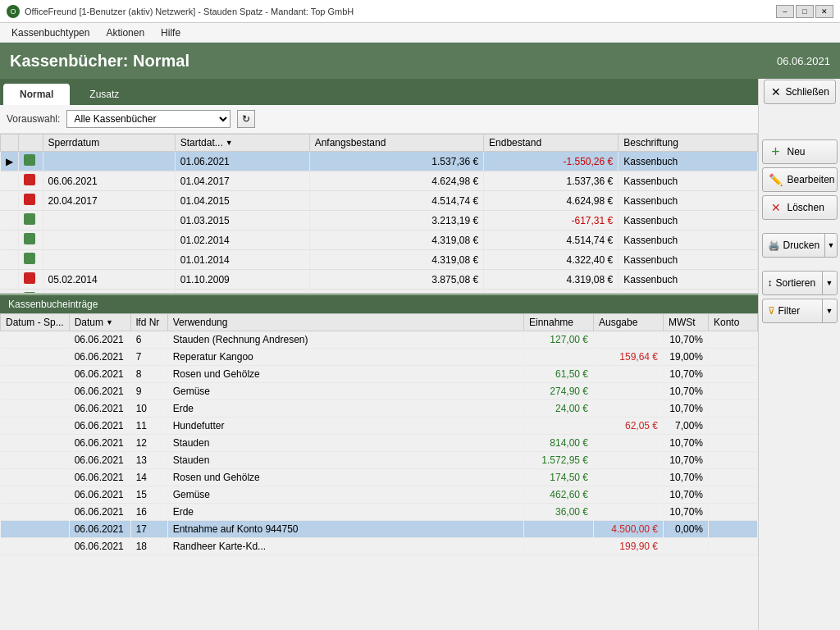  Describe the element at coordinates (628, 323) in the screenshot. I see `col-ausgabe: Ausgabe` at that location.